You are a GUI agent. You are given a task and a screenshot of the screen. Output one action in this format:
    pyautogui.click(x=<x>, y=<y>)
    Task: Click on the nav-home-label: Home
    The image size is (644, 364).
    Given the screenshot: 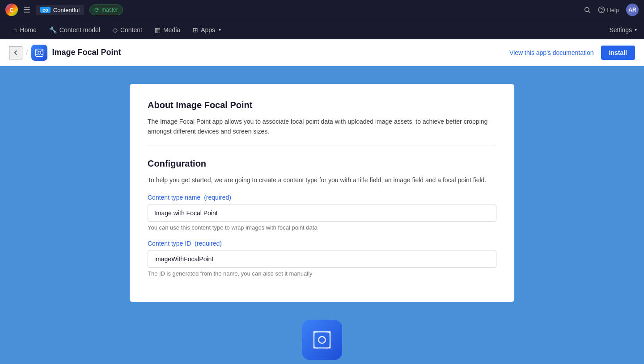 What is the action you would take?
    pyautogui.click(x=28, y=30)
    